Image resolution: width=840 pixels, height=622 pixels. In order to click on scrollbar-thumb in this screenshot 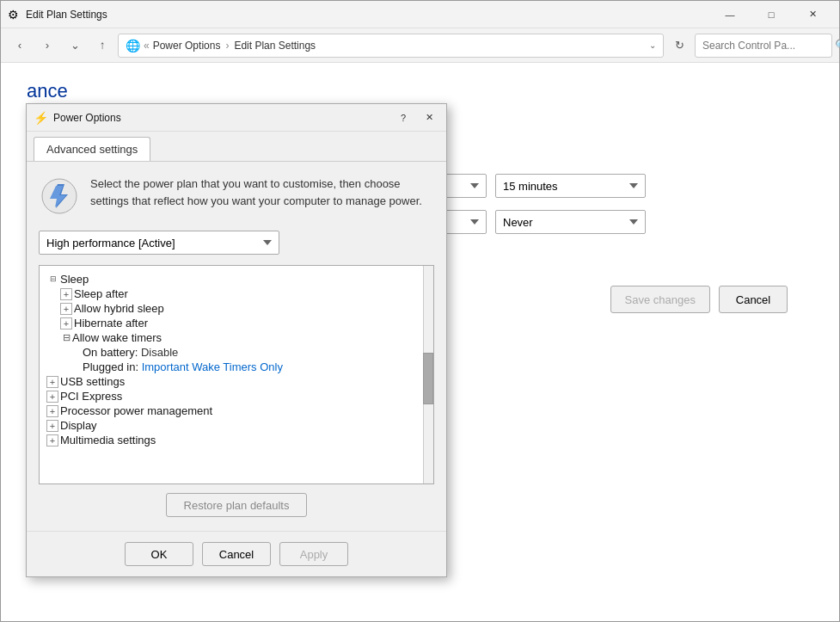, I will do `click(428, 379)`.